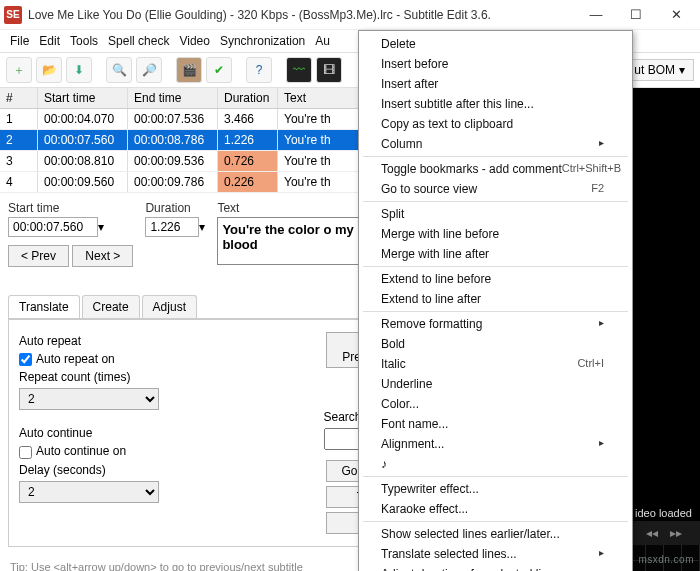 This screenshot has height=571, width=700. I want to click on start-time-input, so click(53, 227).